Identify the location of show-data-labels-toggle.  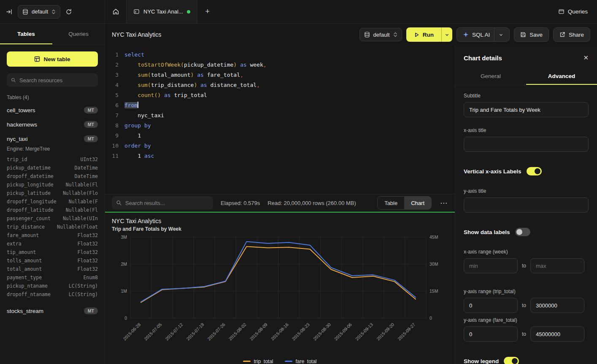
(523, 232).